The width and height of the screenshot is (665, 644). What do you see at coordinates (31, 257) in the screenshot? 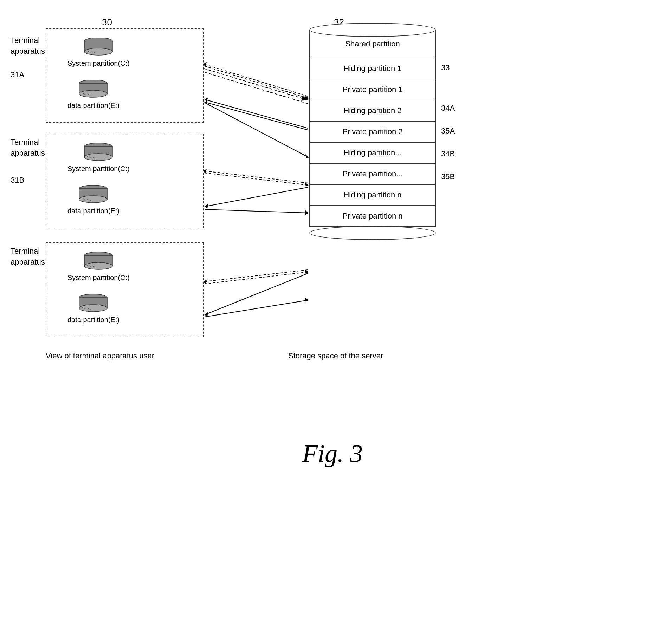
I see `terminaln-label: Terminalapparatus n` at bounding box center [31, 257].